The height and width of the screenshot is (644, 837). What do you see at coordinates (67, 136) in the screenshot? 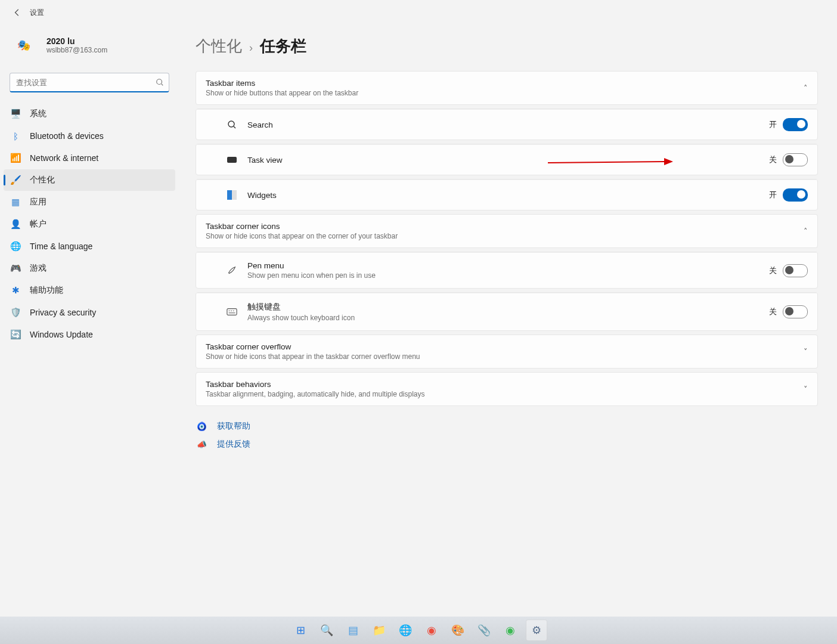
I see `sidebar-item-label: Bluetooth & devices` at bounding box center [67, 136].